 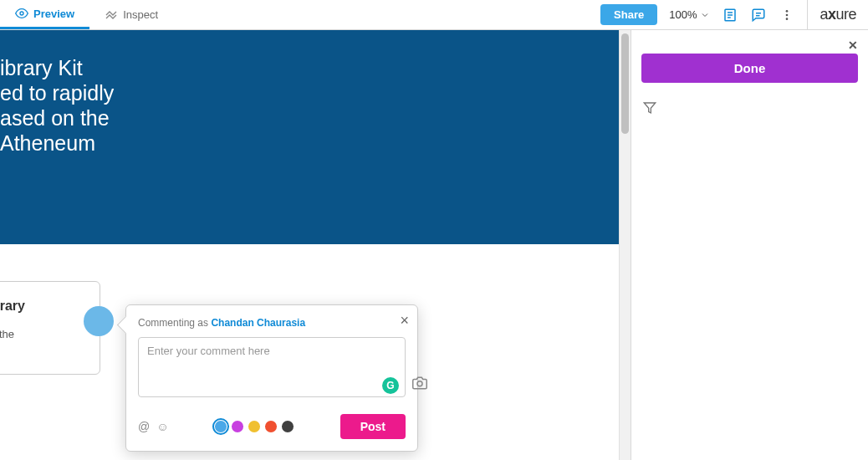 What do you see at coordinates (272, 378) in the screenshot?
I see `comment-popover: × Commenting as Chandan Chaurasia G @ ☺` at bounding box center [272, 378].